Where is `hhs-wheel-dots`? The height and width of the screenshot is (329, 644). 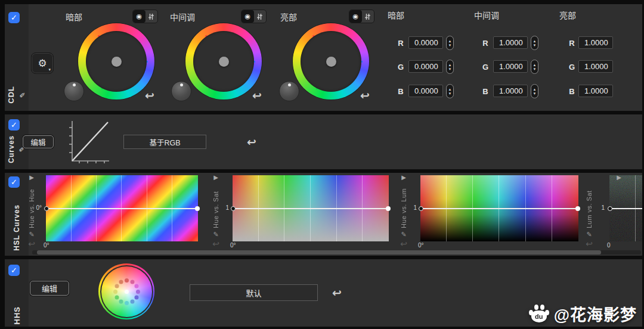 hhs-wheel-dots is located at coordinates (126, 292).